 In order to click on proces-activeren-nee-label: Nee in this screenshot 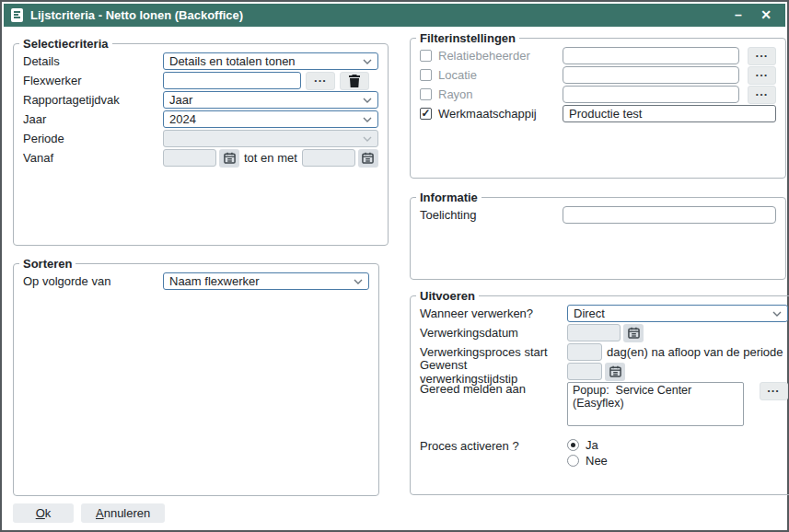, I will do `click(597, 460)`.